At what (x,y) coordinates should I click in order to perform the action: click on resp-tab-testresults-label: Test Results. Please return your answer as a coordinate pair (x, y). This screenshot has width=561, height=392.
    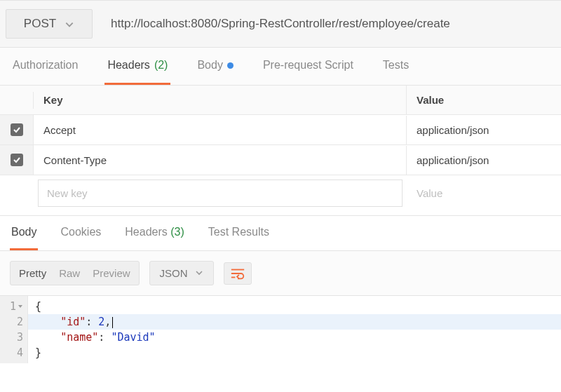
    Looking at the image, I should click on (238, 231).